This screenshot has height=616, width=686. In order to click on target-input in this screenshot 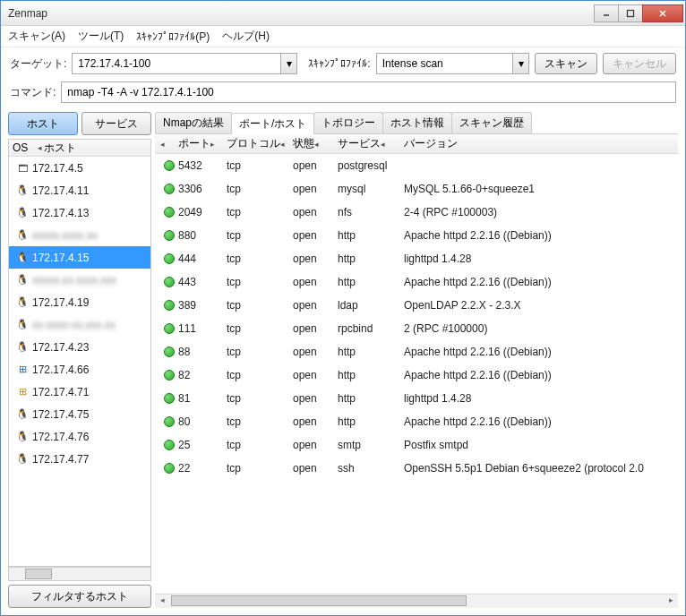, I will do `click(176, 64)`.